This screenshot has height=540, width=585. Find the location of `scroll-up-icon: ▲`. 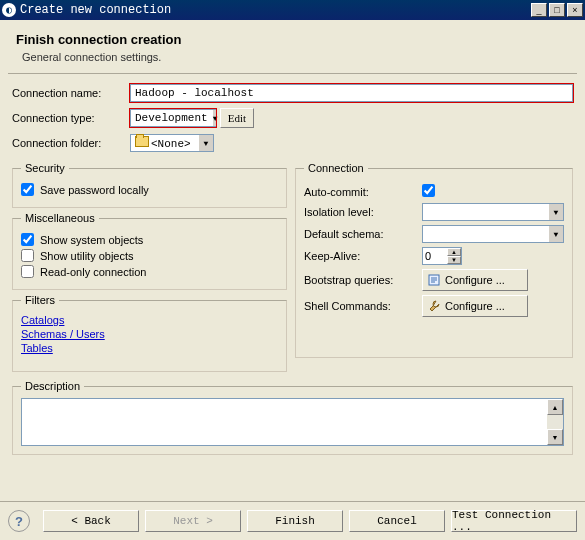

scroll-up-icon: ▲ is located at coordinates (555, 407).